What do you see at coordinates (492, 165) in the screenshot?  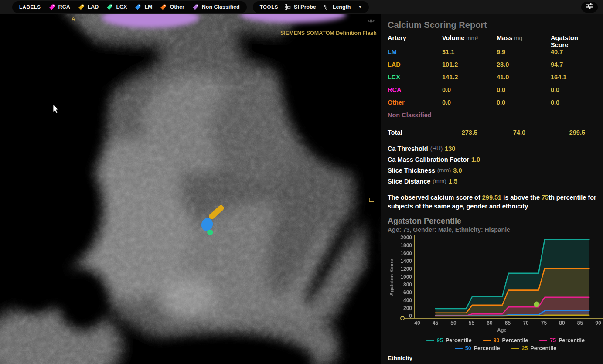 I see `scoring-parameters: Ca Threshold(HU)130 Ca Mass Calibration …` at bounding box center [492, 165].